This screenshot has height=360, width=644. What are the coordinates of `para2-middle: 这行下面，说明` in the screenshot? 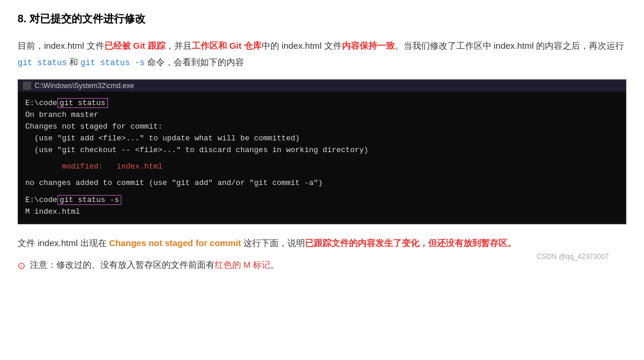 It's located at (273, 243).